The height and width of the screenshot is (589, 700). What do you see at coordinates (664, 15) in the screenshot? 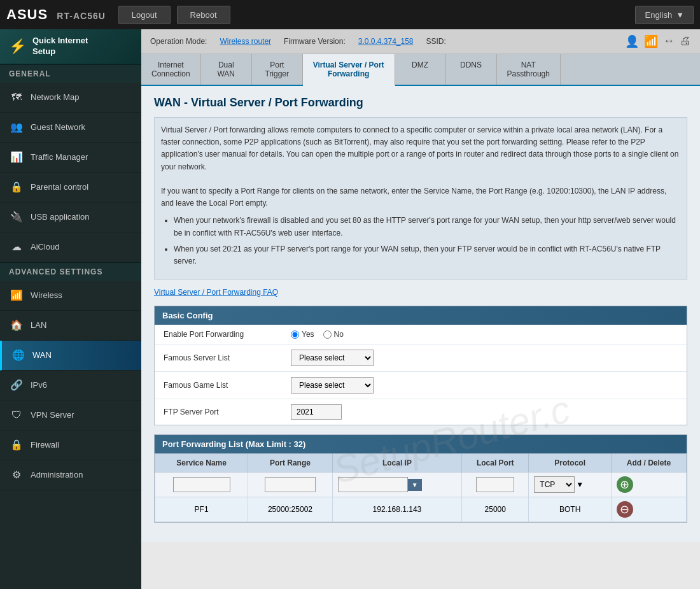
I see `language-selector: English ▼` at bounding box center [664, 15].